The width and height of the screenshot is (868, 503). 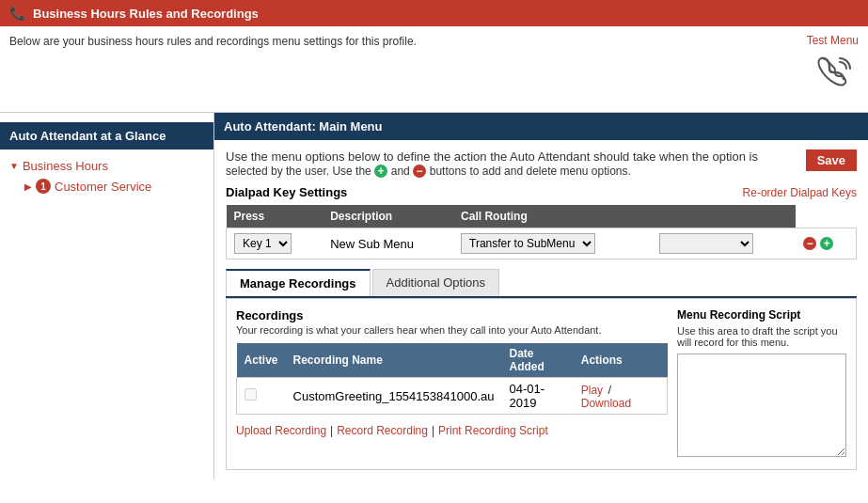 What do you see at coordinates (43, 186) in the screenshot?
I see `customer-service-badge: 1` at bounding box center [43, 186].